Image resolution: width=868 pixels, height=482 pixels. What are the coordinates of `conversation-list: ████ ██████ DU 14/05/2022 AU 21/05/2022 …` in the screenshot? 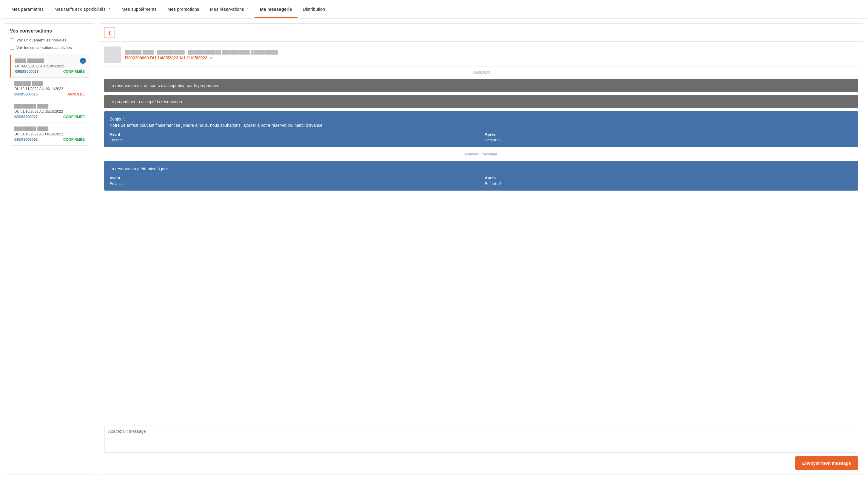 It's located at (50, 100).